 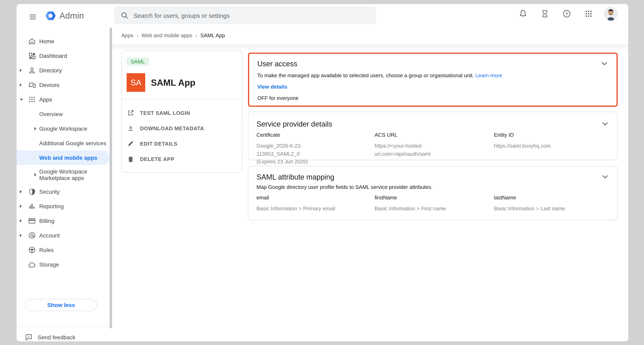 I want to click on header-icons: ?, so click(x=567, y=14).